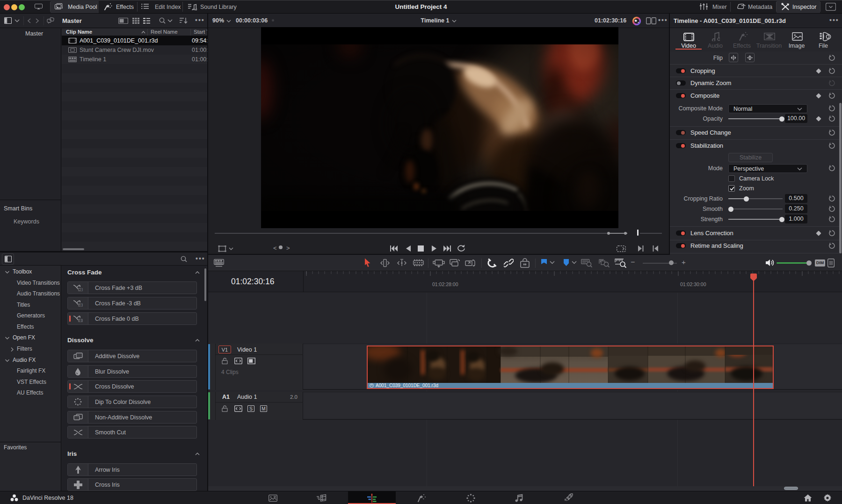  I want to click on svg-text: 01:02:28:00, so click(445, 284).